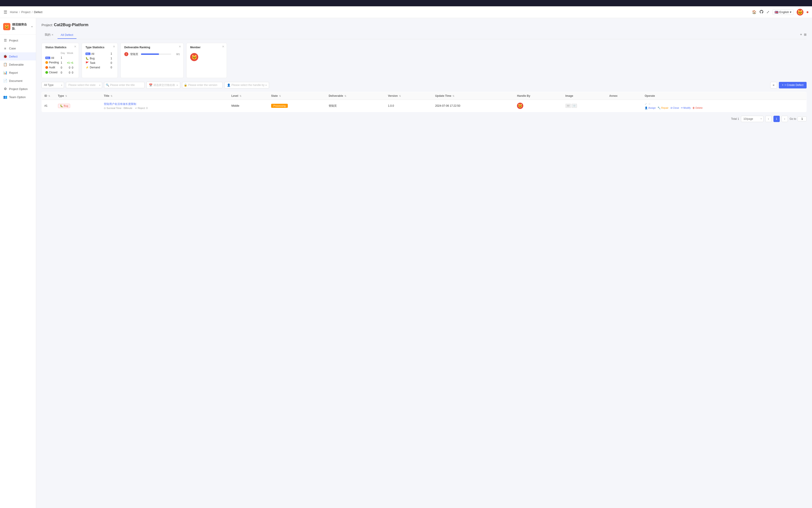 The height and width of the screenshot is (508, 812). What do you see at coordinates (75, 47) in the screenshot?
I see `status-card-close: ✕` at bounding box center [75, 47].